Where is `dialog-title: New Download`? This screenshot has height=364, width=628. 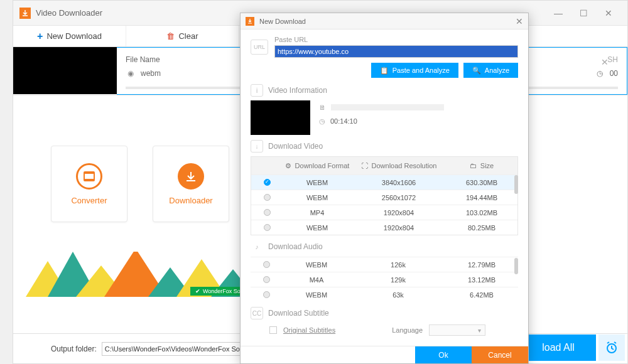
dialog-title: New Download is located at coordinates (283, 21).